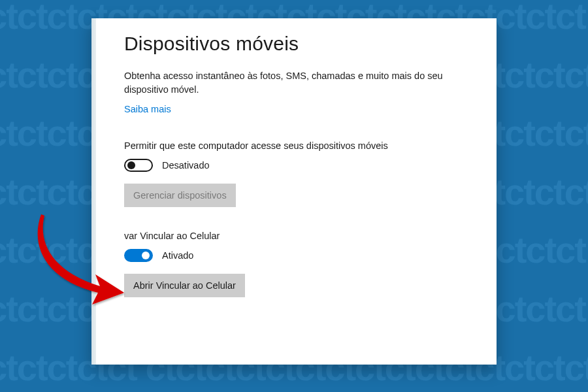 This screenshot has width=588, height=392. I want to click on learn-more-link: Saiba mais, so click(148, 109).